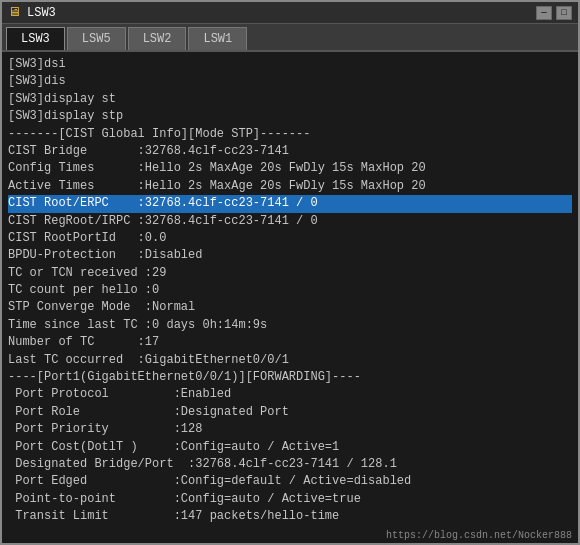 This screenshot has width=580, height=545. Describe the element at coordinates (290, 134) in the screenshot. I see `terminal-line: -------[CIST Global Info][Mode STP]-----…` at that location.